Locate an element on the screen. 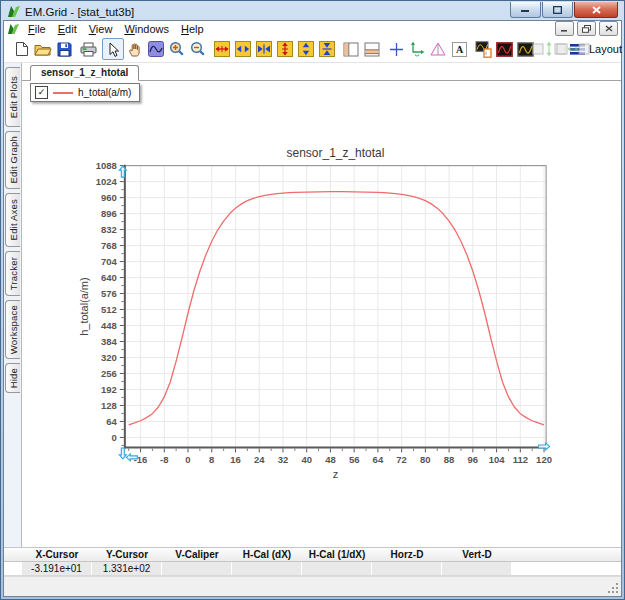 The width and height of the screenshot is (625, 600). sidebar-tabs: Edit PlotsEdit GraphEdit AxesTrackerWork… is located at coordinates (12, 305).